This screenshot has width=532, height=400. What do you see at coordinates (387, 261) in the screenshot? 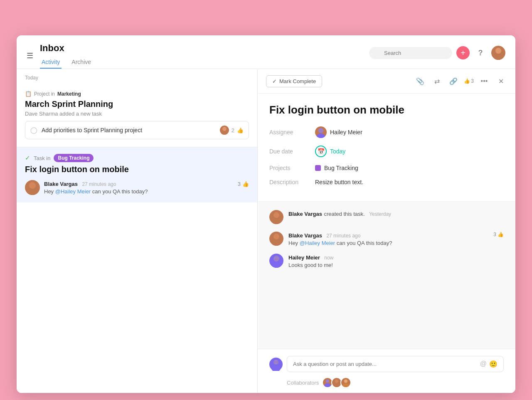
I see `activity-item-3: Hailey Meier now Looks good to me!` at bounding box center [387, 261].